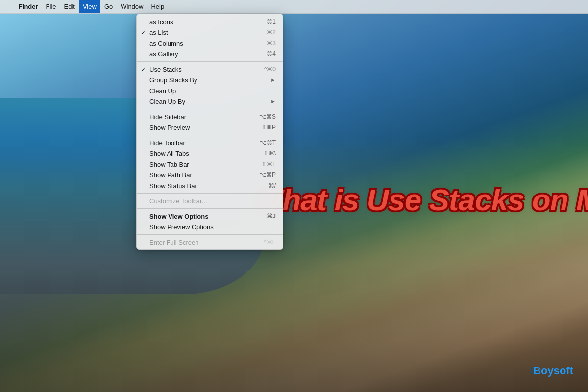 The height and width of the screenshot is (392, 588). What do you see at coordinates (159, 32) in the screenshot?
I see `menu-item-label: as List` at bounding box center [159, 32].